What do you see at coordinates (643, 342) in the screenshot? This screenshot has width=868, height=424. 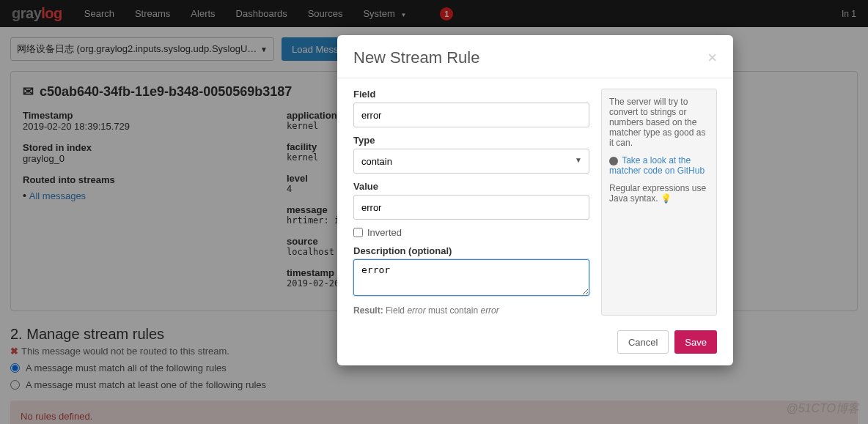 I see `cancel-button: Cancel` at bounding box center [643, 342].